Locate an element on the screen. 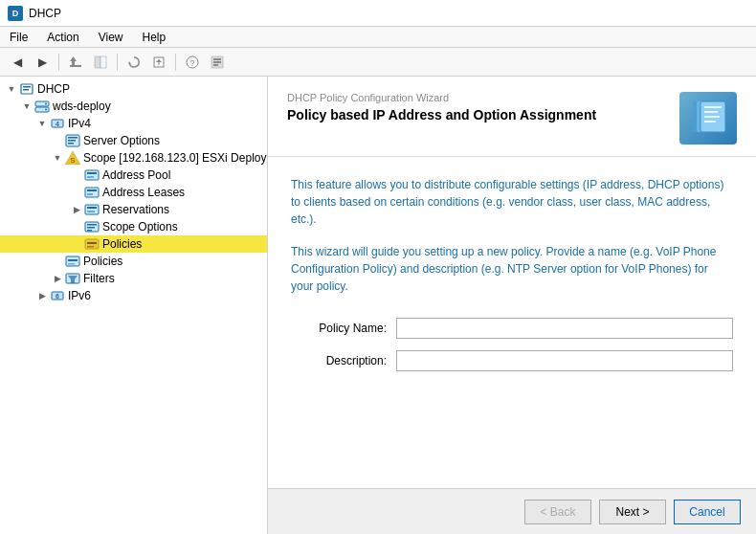 The width and height of the screenshot is (756, 534). expand-filters: ▶ is located at coordinates (57, 278).